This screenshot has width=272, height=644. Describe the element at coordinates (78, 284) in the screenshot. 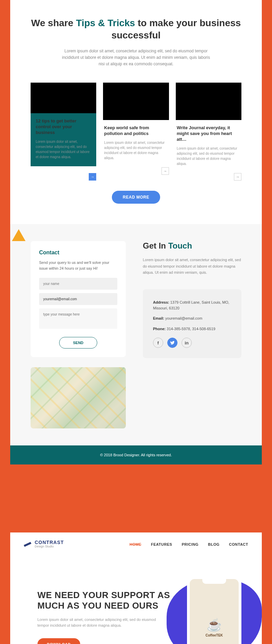

I see `name-input` at that location.